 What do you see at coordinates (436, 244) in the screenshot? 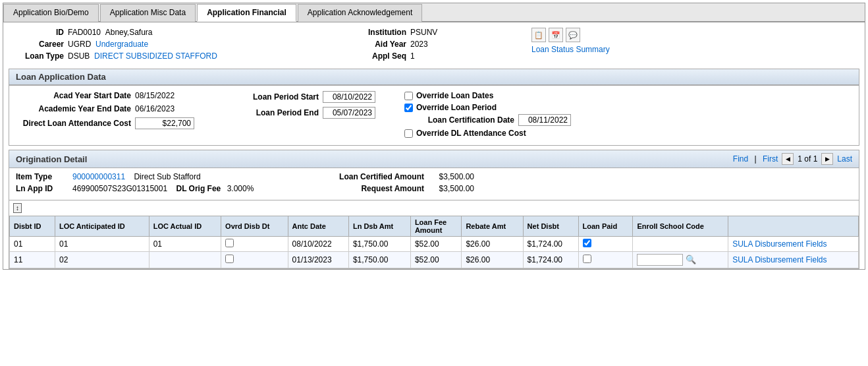
I see `cell-loan-fee-1: $52.00` at bounding box center [436, 244].